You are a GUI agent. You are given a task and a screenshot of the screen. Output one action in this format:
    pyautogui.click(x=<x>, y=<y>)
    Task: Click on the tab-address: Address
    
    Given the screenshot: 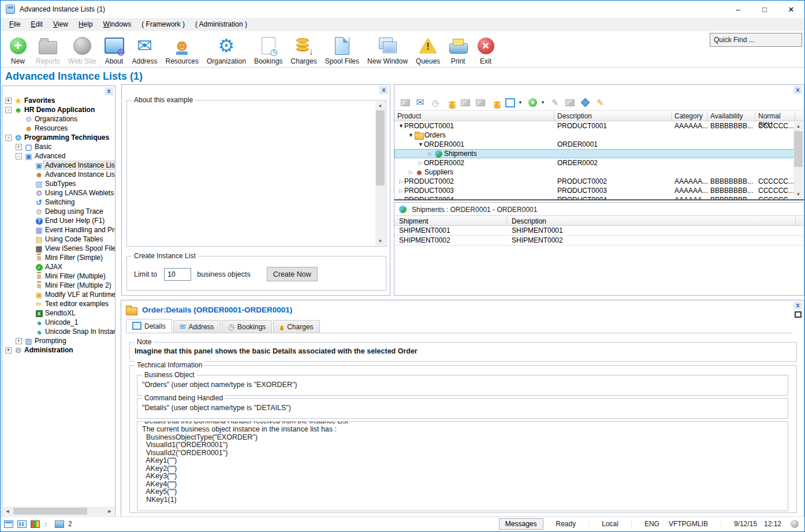 What is the action you would take?
    pyautogui.click(x=197, y=326)
    